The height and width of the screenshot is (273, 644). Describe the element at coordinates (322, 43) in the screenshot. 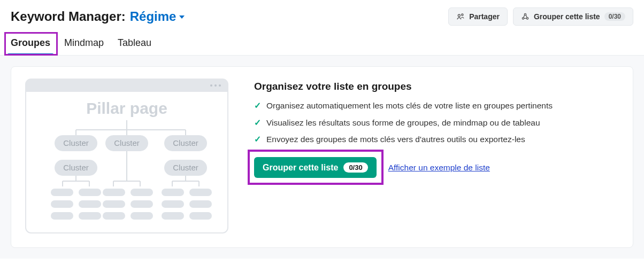

I see `tabs: Groupes Mindmap Tableau` at that location.